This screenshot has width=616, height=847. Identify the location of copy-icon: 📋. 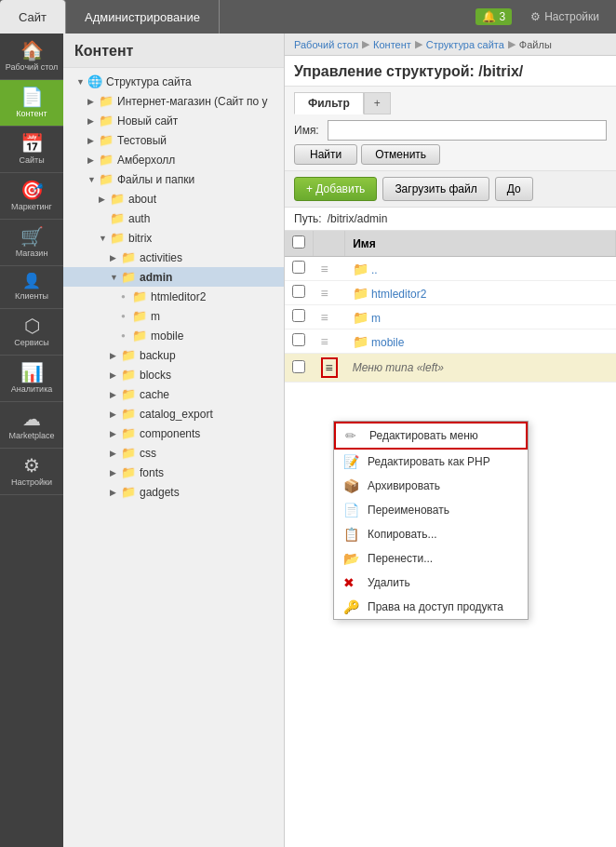
(352, 534).